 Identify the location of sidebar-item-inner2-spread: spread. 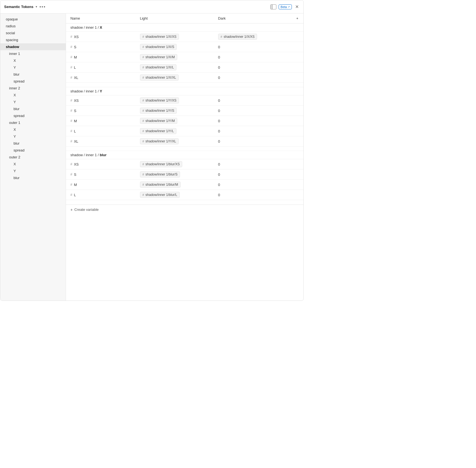
(33, 116).